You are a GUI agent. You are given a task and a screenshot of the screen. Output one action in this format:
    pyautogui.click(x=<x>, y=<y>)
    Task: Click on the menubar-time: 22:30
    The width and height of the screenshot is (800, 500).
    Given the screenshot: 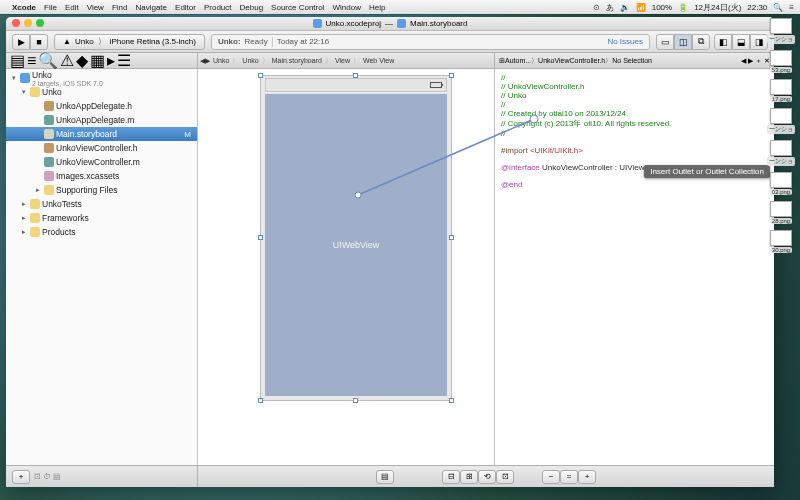 What is the action you would take?
    pyautogui.click(x=757, y=8)
    